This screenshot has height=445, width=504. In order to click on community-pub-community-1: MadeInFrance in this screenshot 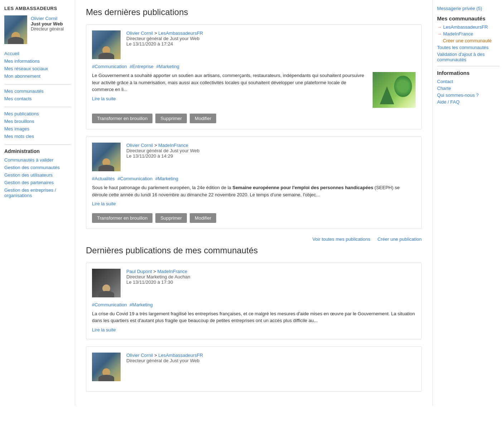, I will do `click(172, 272)`.